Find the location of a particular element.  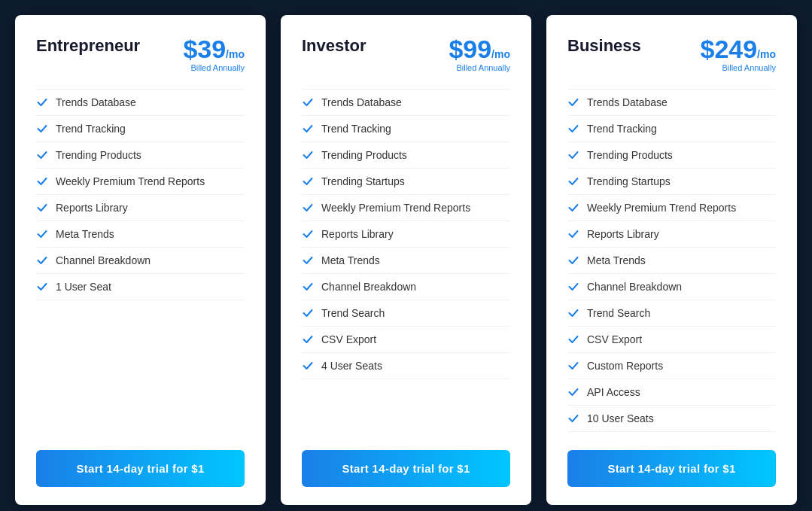

price-number: $39 is located at coordinates (205, 49).